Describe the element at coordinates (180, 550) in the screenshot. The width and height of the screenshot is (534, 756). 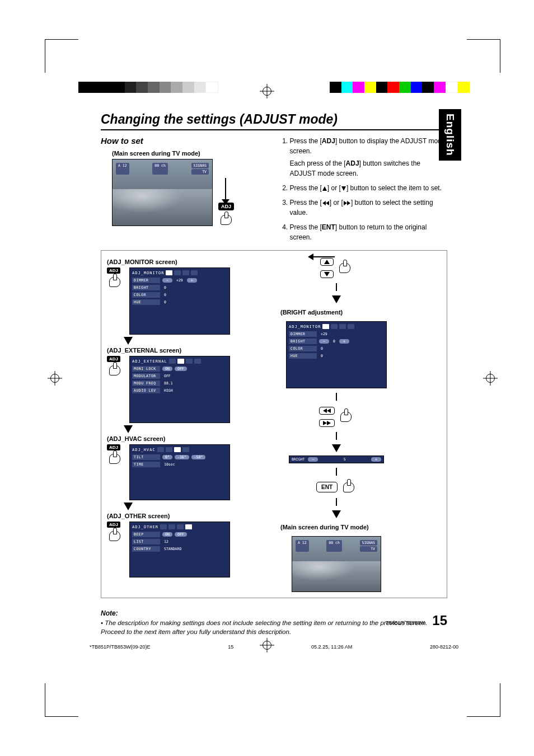
I see `adj-other-screen: ADJ_OTHER BEEPONOFF LIST12 COUNTRYSTANDA…` at that location.